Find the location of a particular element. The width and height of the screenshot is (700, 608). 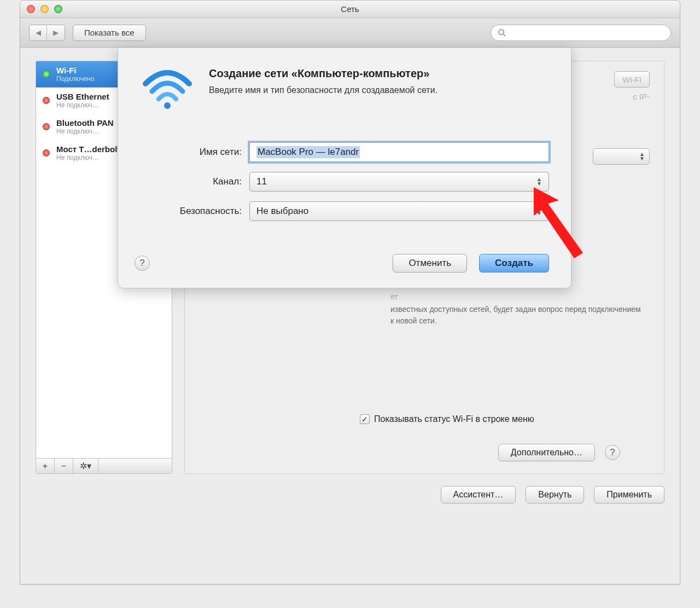

network-name-input: MacBook Pro — le7andr is located at coordinates (399, 152).